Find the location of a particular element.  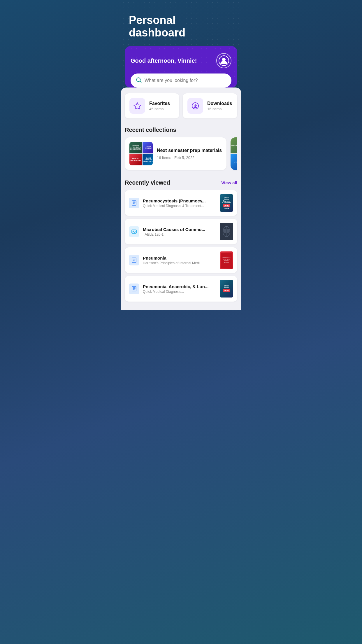

item-title-2: Microbial Causes of Commu... is located at coordinates (180, 229).